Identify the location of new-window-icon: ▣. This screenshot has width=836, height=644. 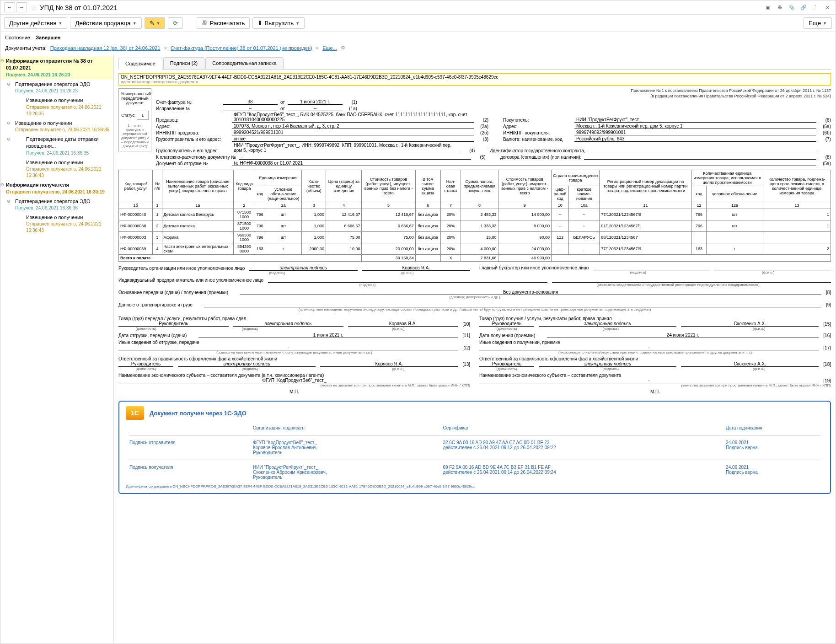
(768, 7).